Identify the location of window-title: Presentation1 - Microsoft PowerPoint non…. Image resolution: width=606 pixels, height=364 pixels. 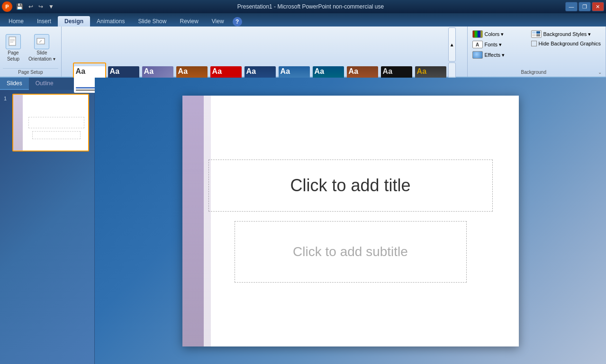
(311, 7).